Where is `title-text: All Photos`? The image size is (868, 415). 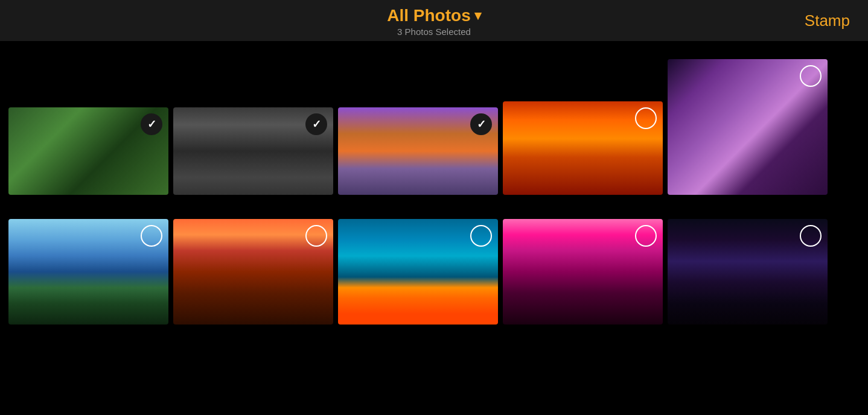
title-text: All Photos is located at coordinates (429, 16).